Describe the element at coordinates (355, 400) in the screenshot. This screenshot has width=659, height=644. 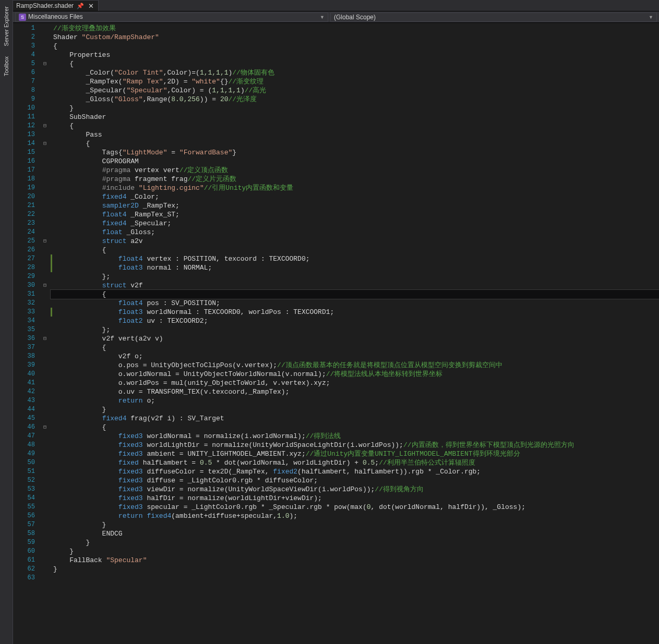
I see `code-line: return o;` at that location.